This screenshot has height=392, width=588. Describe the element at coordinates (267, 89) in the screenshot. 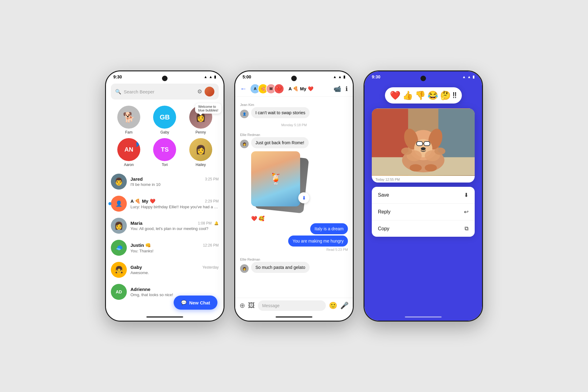

I see `header-avatars: A 🍕 M ❤️` at that location.